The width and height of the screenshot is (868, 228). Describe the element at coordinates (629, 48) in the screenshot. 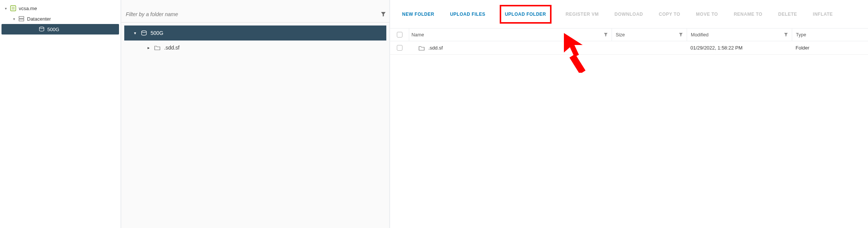

I see `table-row: .sdd.sf 01/29/2022, 1:58:22 PM Folder` at that location.